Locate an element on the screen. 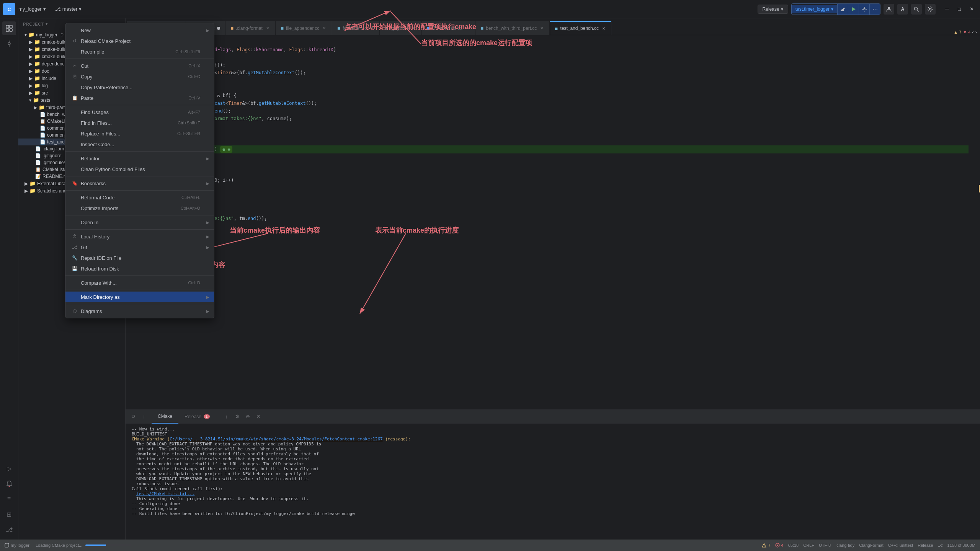 The width and height of the screenshot is (980, 551). menu-item-reformat: Reformat Code Ctrl+Alt+L is located at coordinates (140, 197).